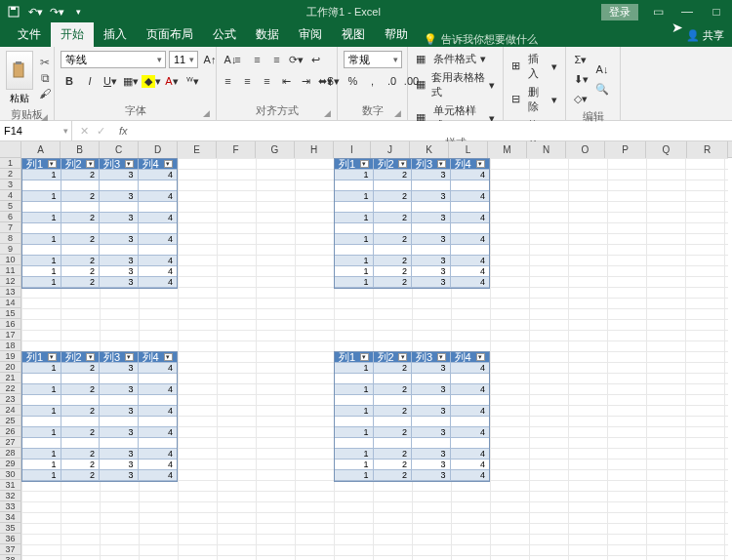  What do you see at coordinates (581, 60) in the screenshot?
I see `autosum-icon: Σ▾` at bounding box center [581, 60].